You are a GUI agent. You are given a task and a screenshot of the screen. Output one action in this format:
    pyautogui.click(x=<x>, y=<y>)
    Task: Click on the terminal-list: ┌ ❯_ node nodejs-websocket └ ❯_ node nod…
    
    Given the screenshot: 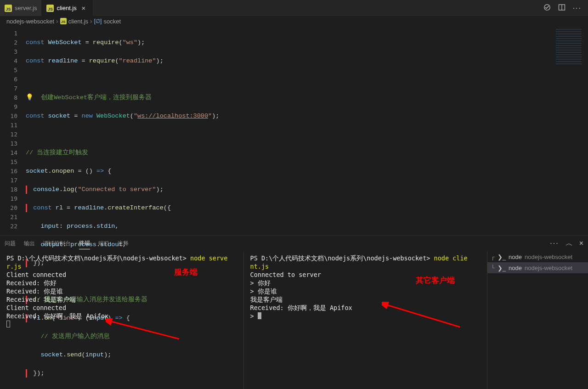 What is the action you would take?
    pyautogui.click(x=537, y=320)
    